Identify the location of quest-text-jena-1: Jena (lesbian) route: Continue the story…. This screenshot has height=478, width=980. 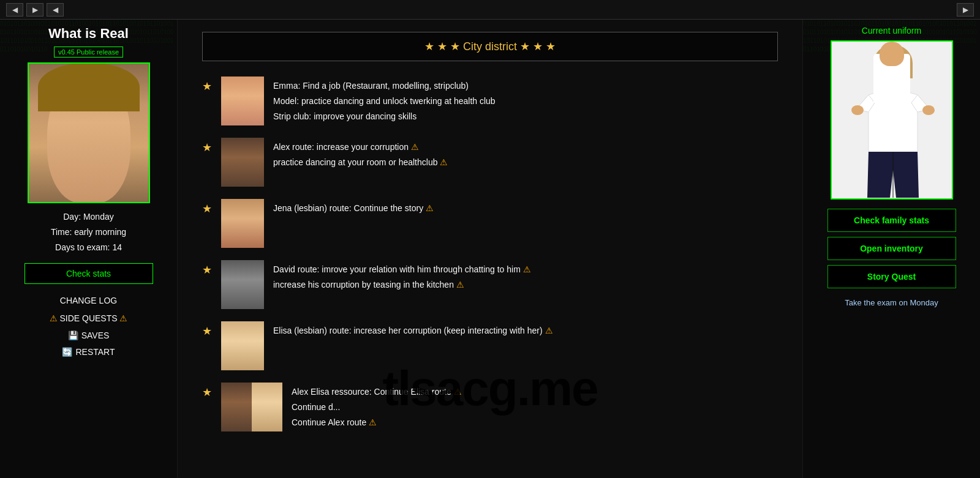
(353, 208).